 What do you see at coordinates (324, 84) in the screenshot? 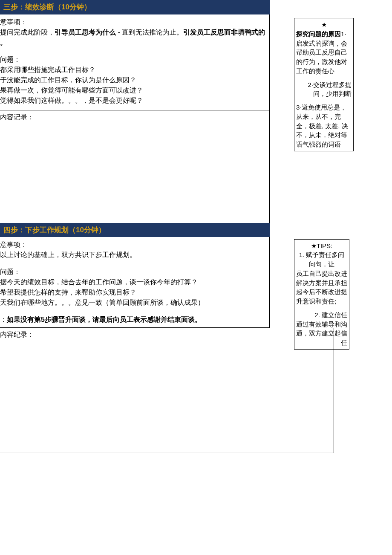
I see `section3-sidebar: ★ 探究问题的原因1·启发式的探询，会帮助员工反思自己的行为，激发他对工作的责任…` at bounding box center [324, 84].